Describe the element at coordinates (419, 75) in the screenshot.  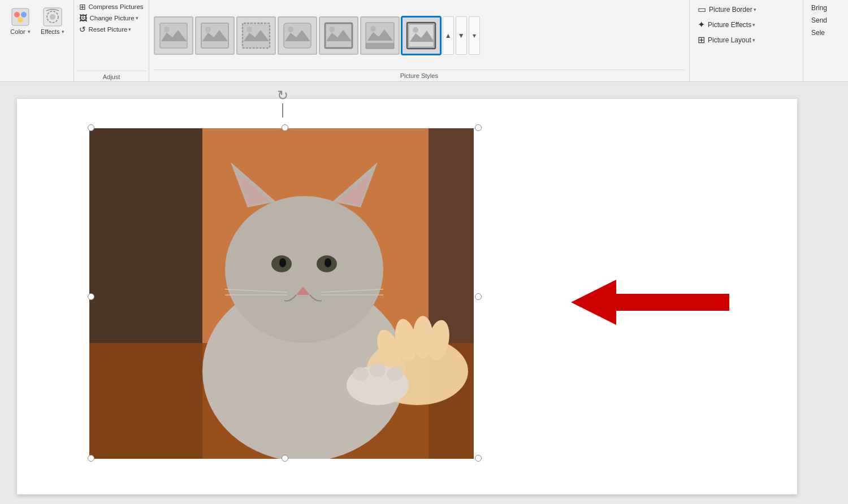
I see `styles-label: Picture Styles` at that location.